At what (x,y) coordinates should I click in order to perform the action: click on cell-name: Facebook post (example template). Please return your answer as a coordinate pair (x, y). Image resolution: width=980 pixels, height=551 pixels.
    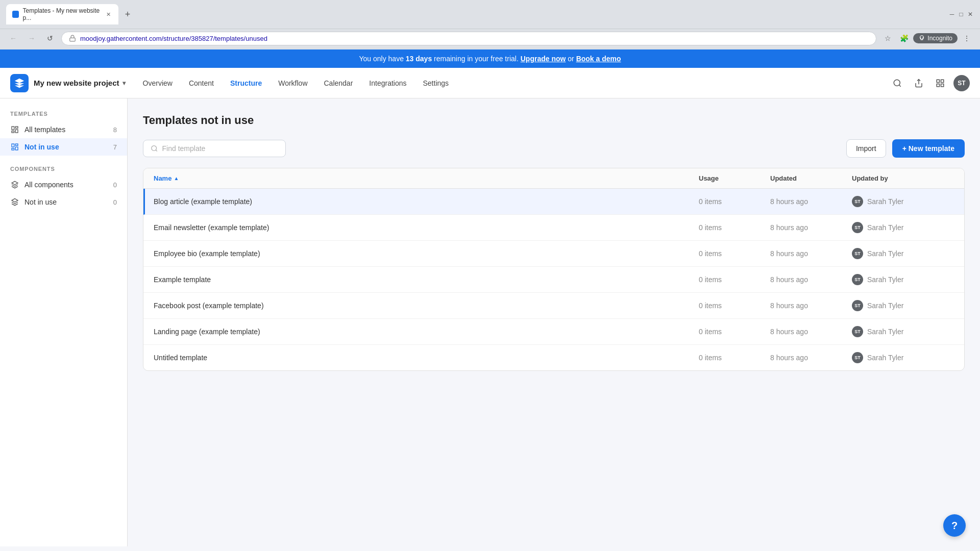
    Looking at the image, I should click on (426, 306).